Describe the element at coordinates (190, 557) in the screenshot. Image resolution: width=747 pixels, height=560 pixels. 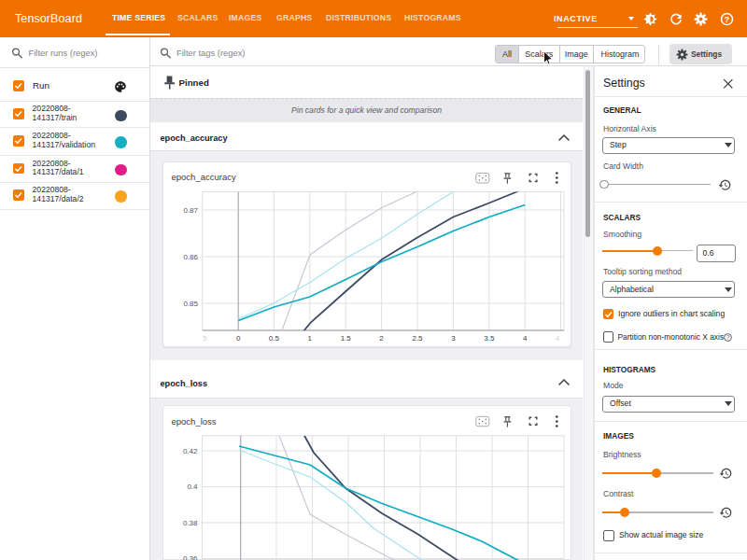
I see `svg-text: 0.36` at that location.